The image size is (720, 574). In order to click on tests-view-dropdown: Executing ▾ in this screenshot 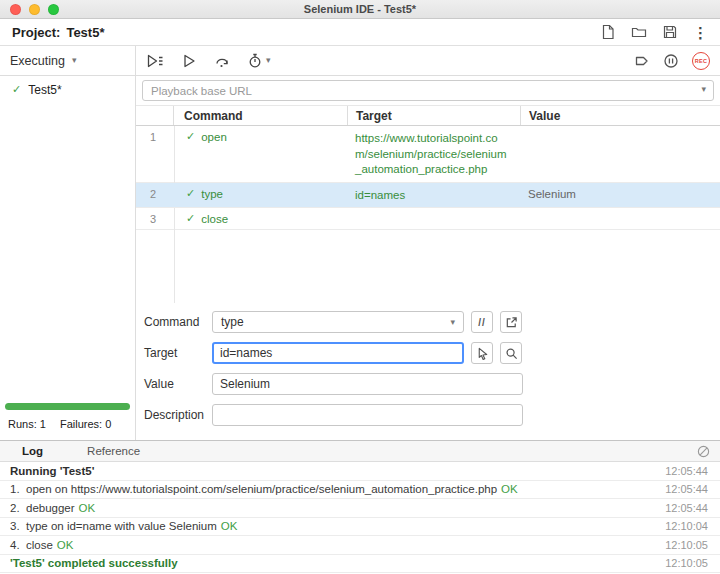, I will do `click(68, 61)`.